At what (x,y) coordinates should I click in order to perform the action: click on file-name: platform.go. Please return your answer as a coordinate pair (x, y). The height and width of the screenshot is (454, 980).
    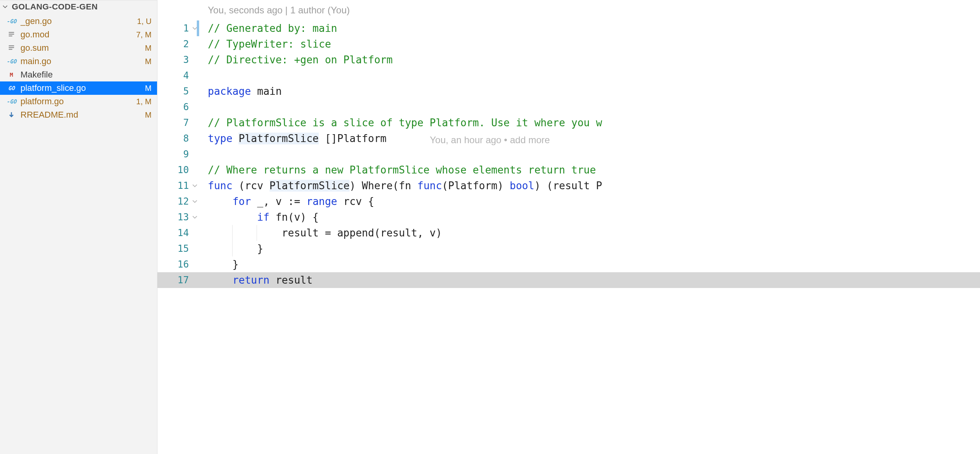
    Looking at the image, I should click on (76, 102).